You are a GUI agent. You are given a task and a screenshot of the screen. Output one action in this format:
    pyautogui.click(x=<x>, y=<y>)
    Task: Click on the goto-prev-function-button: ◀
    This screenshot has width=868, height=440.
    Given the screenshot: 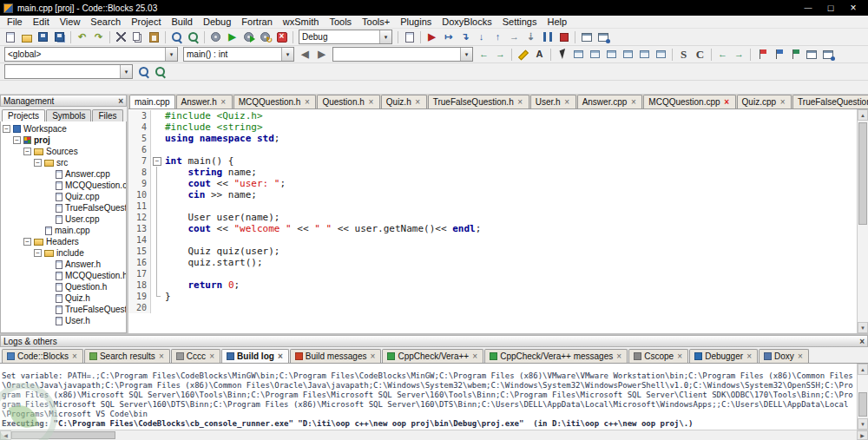 What is the action you would take?
    pyautogui.click(x=306, y=55)
    